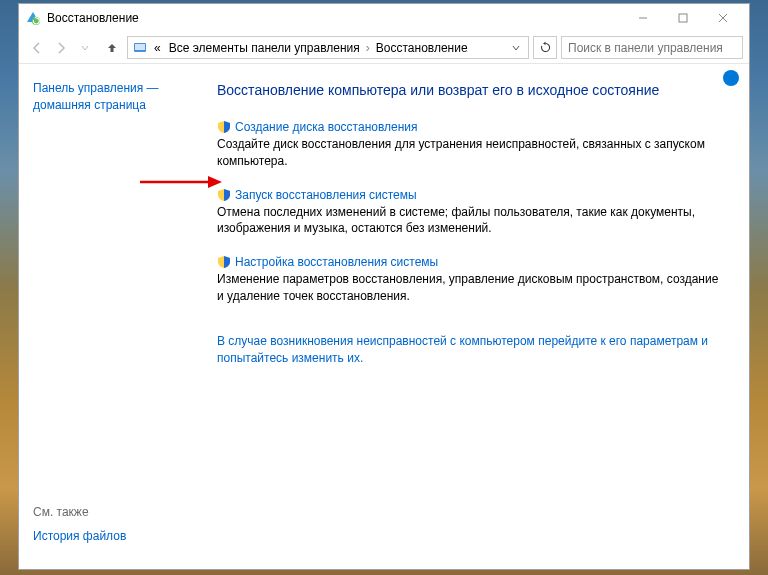 This screenshot has width=768, height=575. Describe the element at coordinates (328, 48) in the screenshot. I see `breadcrumb: « Все элементы панели управления › Восст…` at that location.